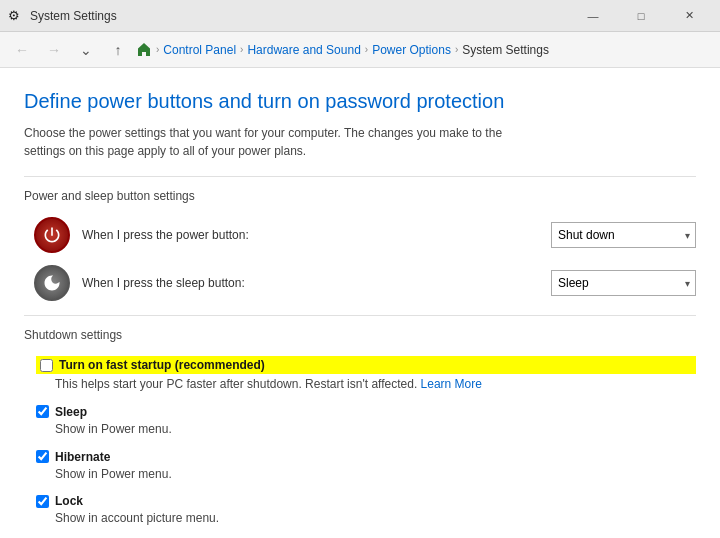 This screenshot has height=538, width=720. Describe the element at coordinates (641, 16) in the screenshot. I see `maximize-button: □` at that location.